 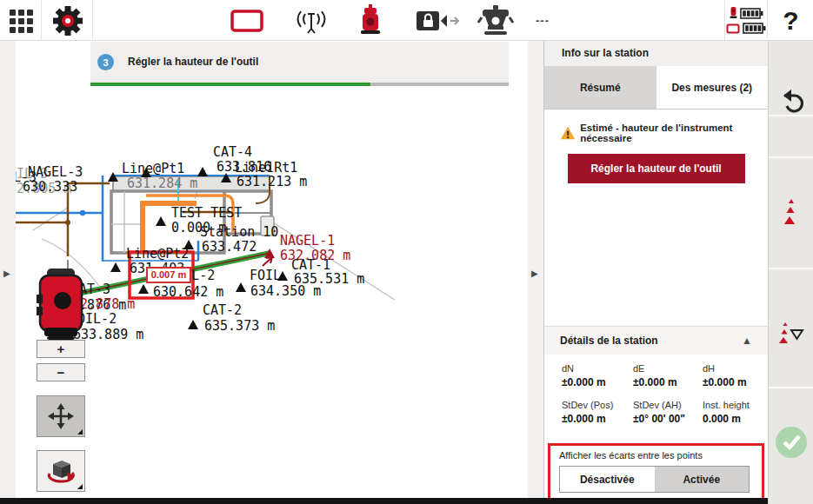 I want to click on map-point-label: CAT-4, so click(x=233, y=152).